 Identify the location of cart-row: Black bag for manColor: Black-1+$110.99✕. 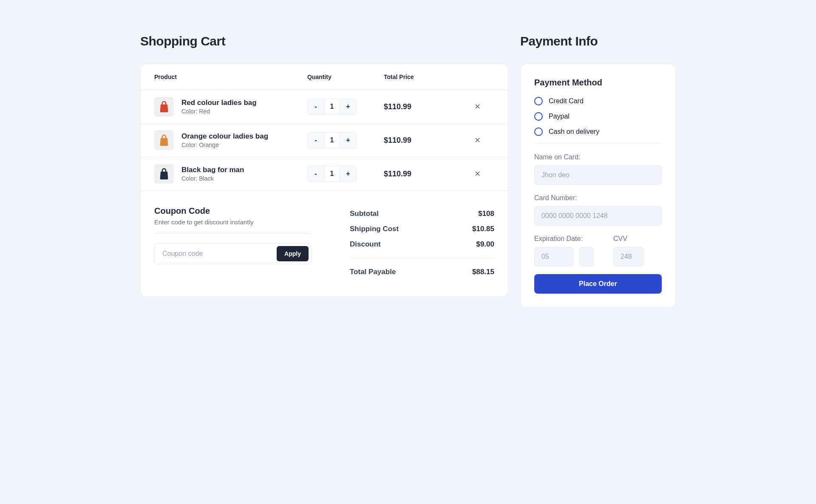
(324, 174).